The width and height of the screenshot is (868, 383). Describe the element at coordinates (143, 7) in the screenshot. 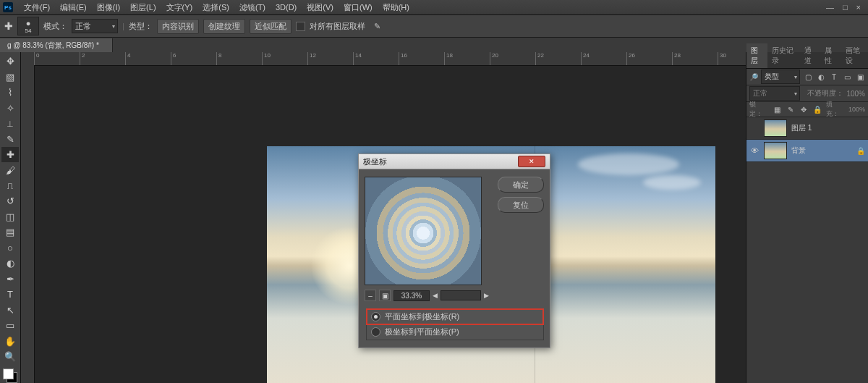

I see `menu-layer: 图层(L)` at that location.